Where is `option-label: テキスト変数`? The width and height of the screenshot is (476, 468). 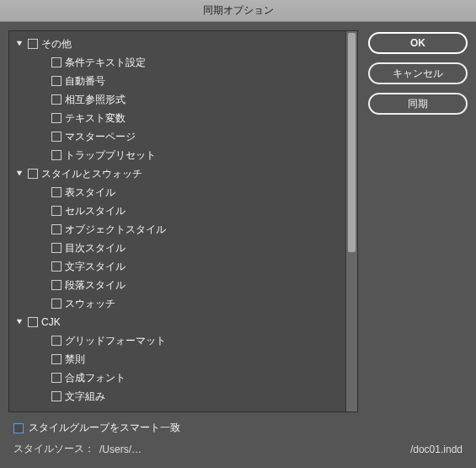
option-label: テキスト変数 is located at coordinates (95, 118).